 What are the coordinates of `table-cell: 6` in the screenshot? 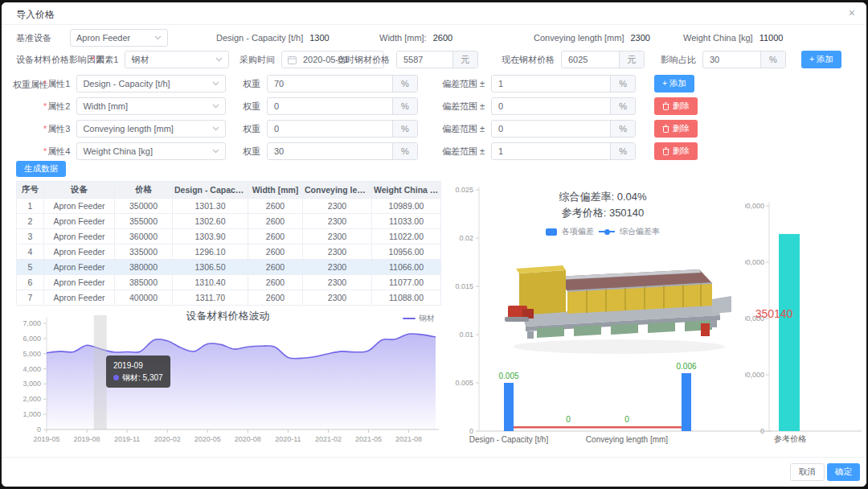 It's located at (31, 283).